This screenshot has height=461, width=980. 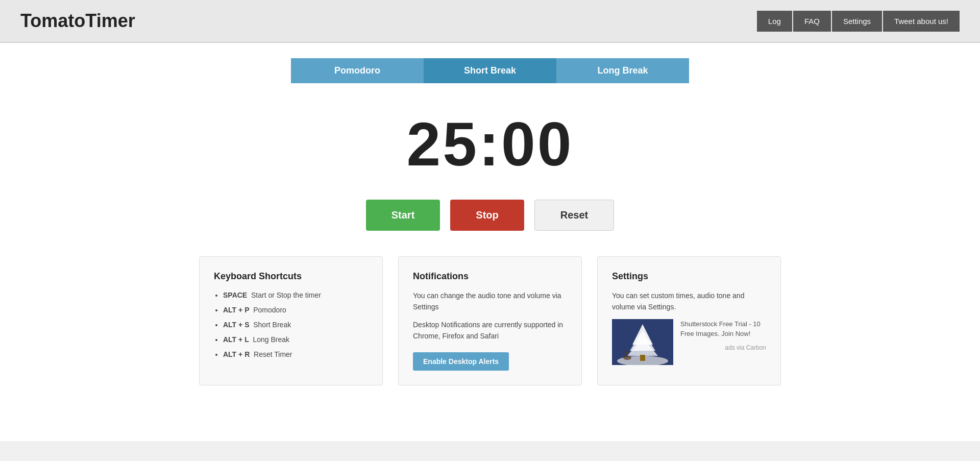 I want to click on settings-button: Settings, so click(x=857, y=21).